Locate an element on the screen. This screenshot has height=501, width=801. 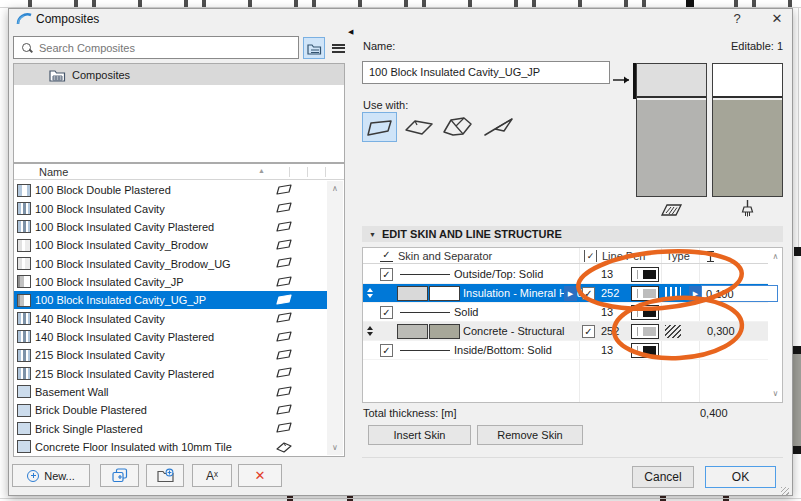
list-item: 100 Block Insulated Cavity_Brodow_UG is located at coordinates (170, 263).